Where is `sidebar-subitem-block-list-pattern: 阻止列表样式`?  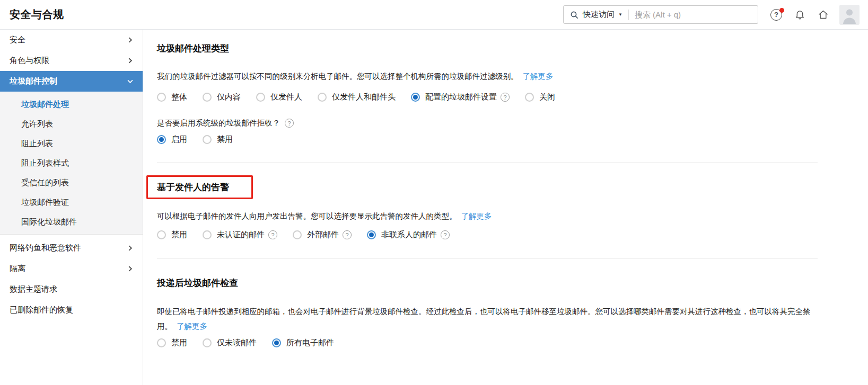 sidebar-subitem-block-list-pattern: 阻止列表样式 is located at coordinates (71, 163).